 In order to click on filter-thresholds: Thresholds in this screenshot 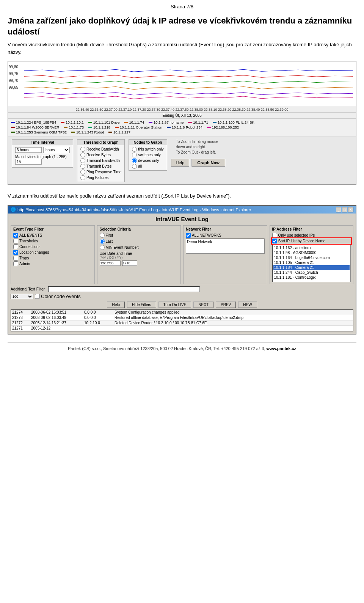, I will do `click(53, 241)`.